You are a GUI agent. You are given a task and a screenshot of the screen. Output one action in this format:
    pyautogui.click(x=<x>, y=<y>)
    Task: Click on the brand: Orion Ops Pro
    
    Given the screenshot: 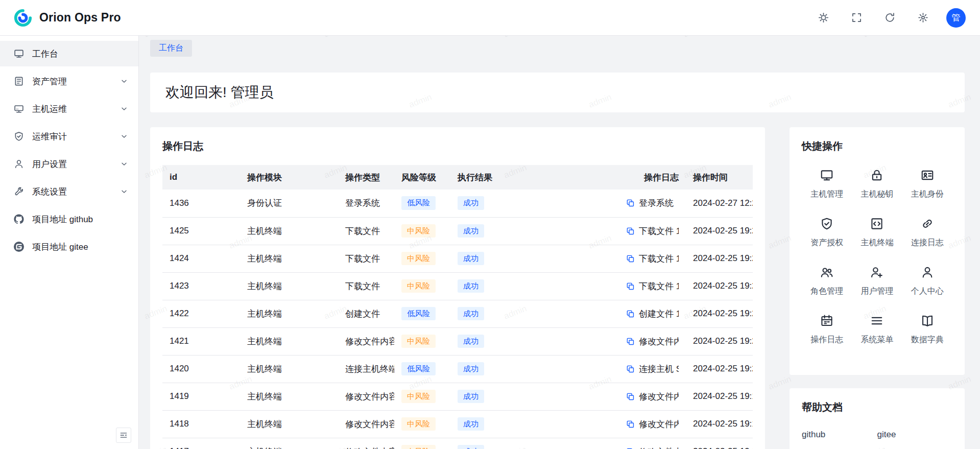 What is the action you would take?
    pyautogui.click(x=67, y=18)
    